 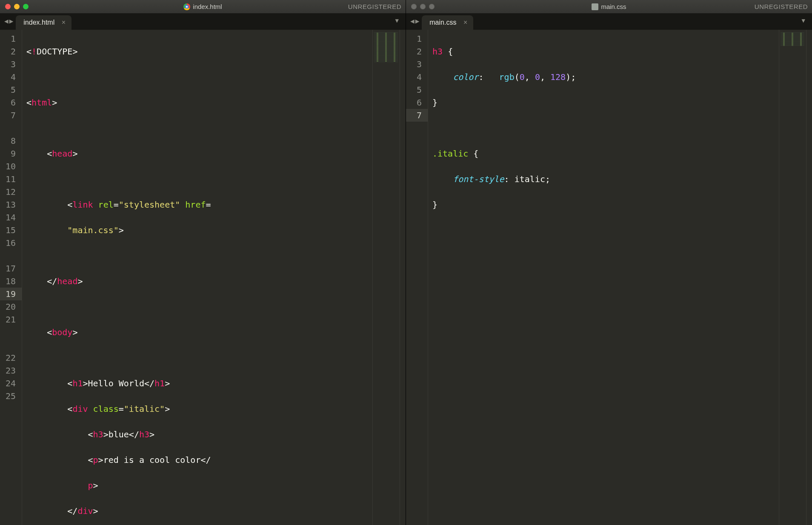 I want to click on minimap-right, so click(x=792, y=277).